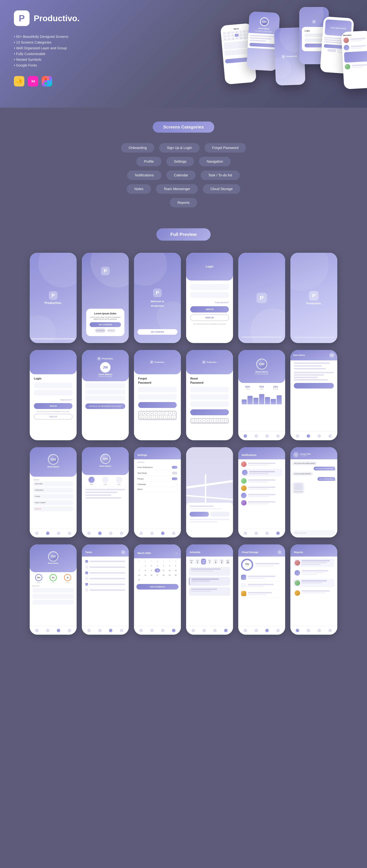  Describe the element at coordinates (57, 49) in the screenshot. I see `hero-left-column: P Productivo. • 50+ Beautifully Designed…` at that location.